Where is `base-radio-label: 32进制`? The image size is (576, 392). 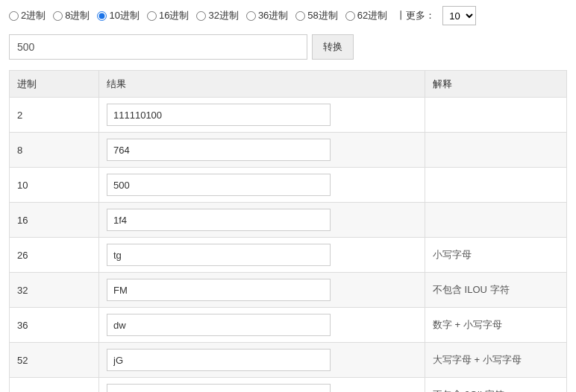 base-radio-label: 32进制 is located at coordinates (223, 16).